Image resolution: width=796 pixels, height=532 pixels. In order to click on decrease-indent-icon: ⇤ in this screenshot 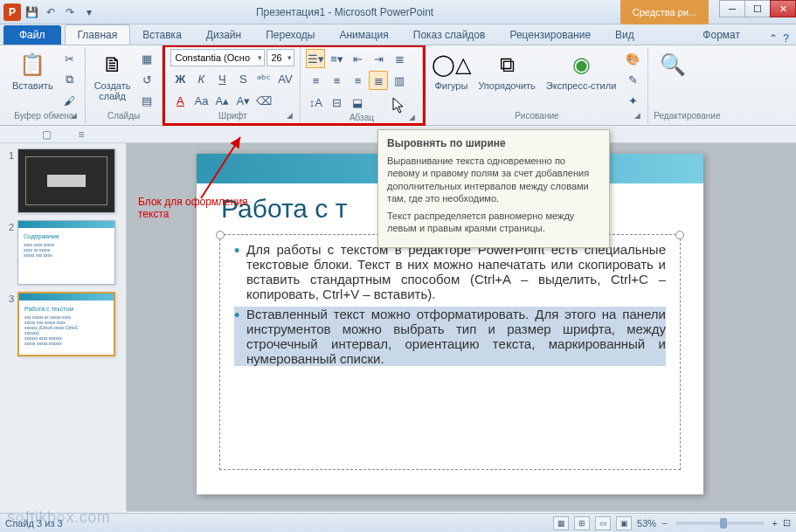, I will do `click(357, 59)`.